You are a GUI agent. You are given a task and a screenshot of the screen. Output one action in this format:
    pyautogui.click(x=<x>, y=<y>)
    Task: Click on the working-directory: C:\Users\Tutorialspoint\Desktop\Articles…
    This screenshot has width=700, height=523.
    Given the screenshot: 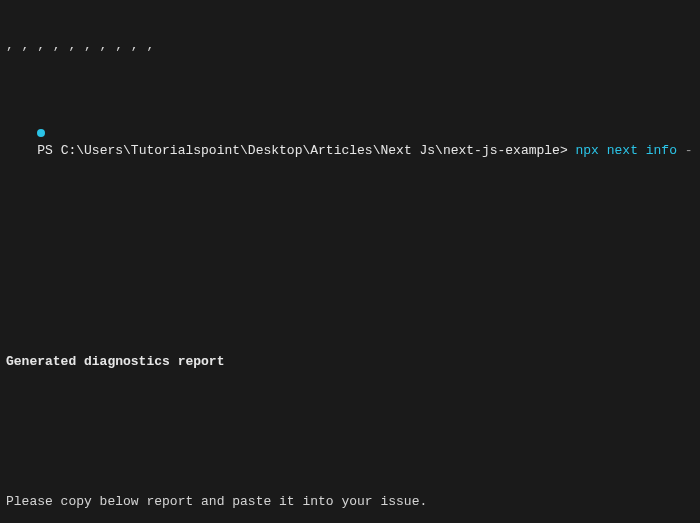 What is the action you would take?
    pyautogui.click(x=318, y=150)
    